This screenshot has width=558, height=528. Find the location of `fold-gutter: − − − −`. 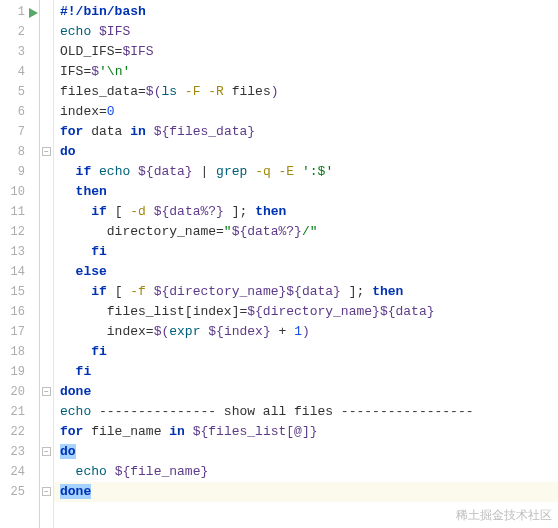

fold-gutter: − − − − is located at coordinates (47, 264).